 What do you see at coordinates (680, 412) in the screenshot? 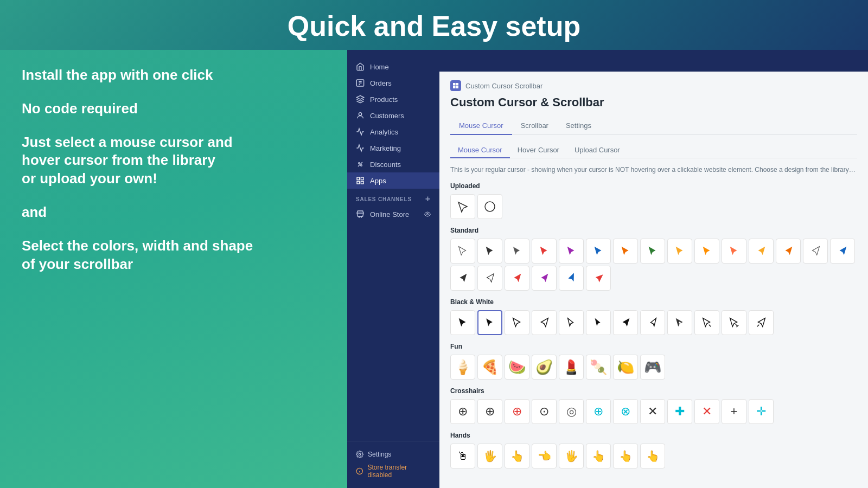
I see `cursor-ch-9: ✚` at bounding box center [680, 412].